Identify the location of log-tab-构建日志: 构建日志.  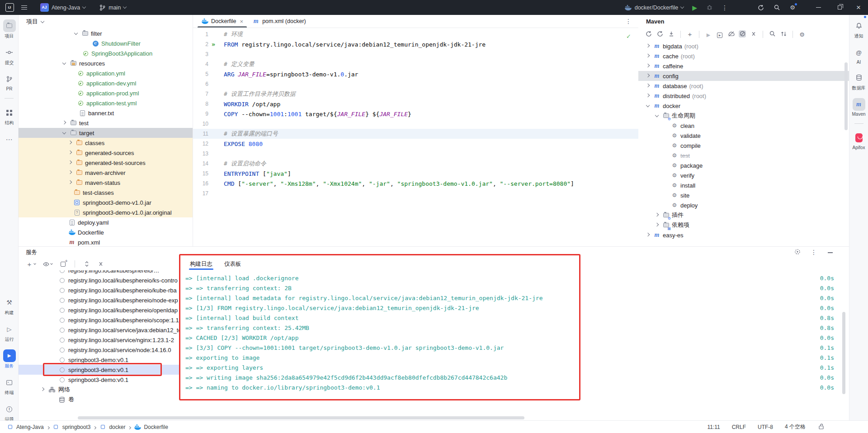
(201, 264).